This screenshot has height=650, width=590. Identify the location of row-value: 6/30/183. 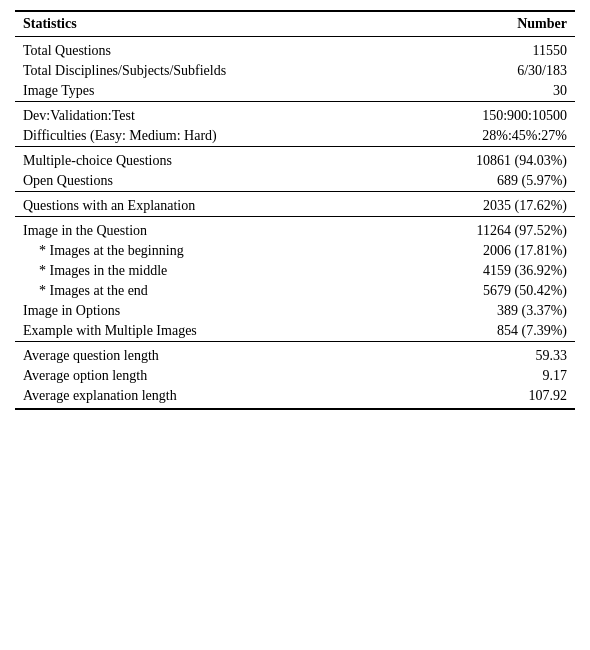
(483, 71).